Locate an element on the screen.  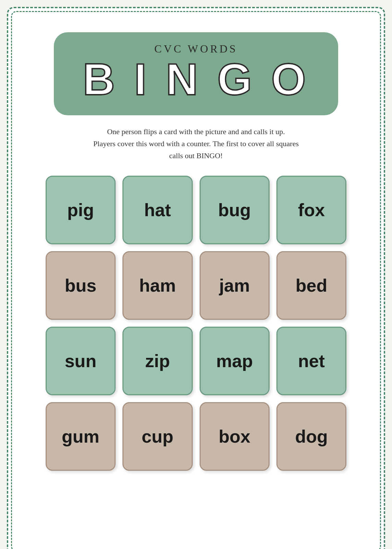
cell-hat: hat is located at coordinates (157, 210).